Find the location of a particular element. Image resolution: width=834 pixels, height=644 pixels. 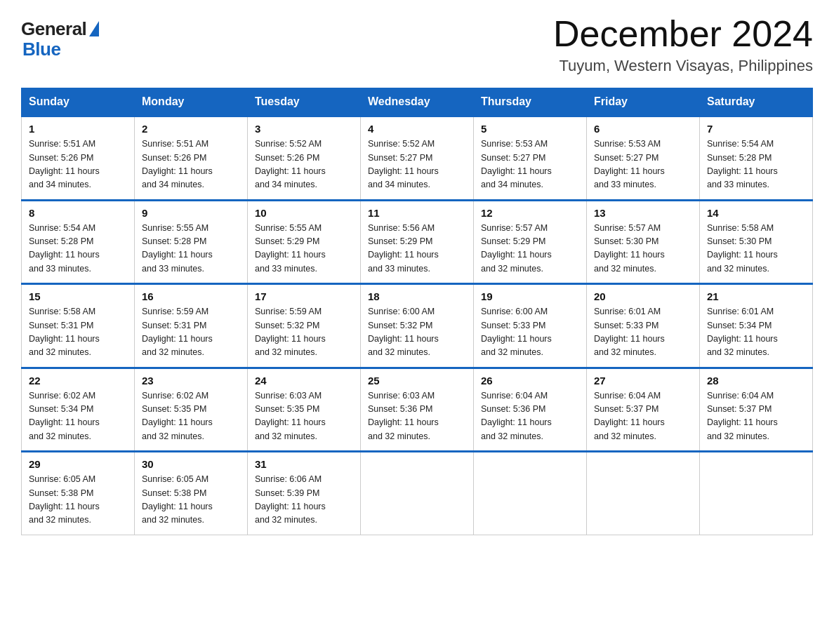

calendar-day-cell: 14 Sunrise: 5:58 AMSunset: 5:30 PMDaylig… is located at coordinates (757, 242).